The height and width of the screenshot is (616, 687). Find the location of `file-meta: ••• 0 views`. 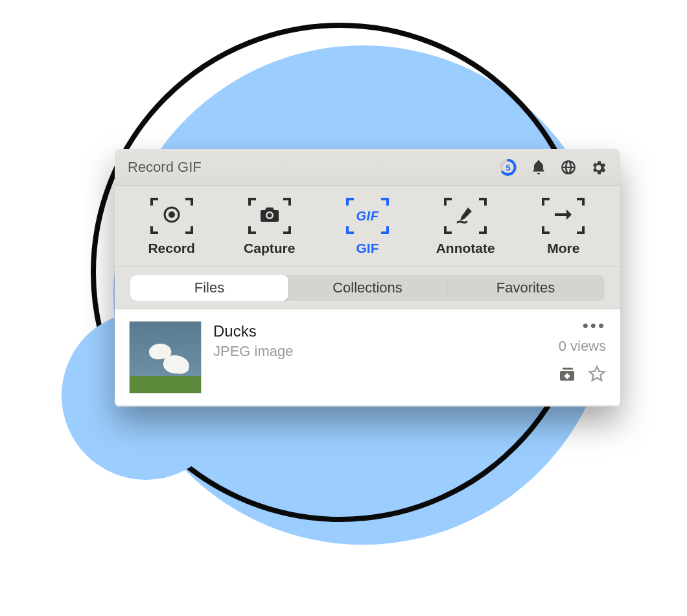

file-meta: ••• 0 views is located at coordinates (582, 352).